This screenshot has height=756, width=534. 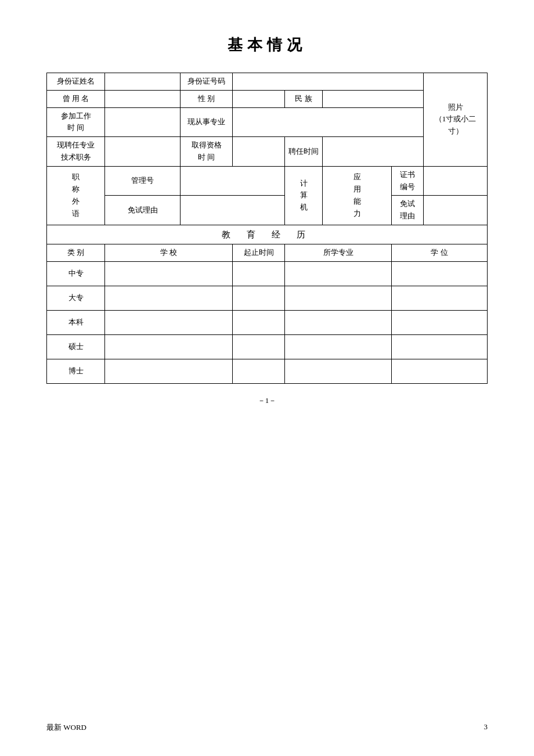 What do you see at coordinates (455, 108) in the screenshot?
I see `photo-label: 照片` at bounding box center [455, 108].